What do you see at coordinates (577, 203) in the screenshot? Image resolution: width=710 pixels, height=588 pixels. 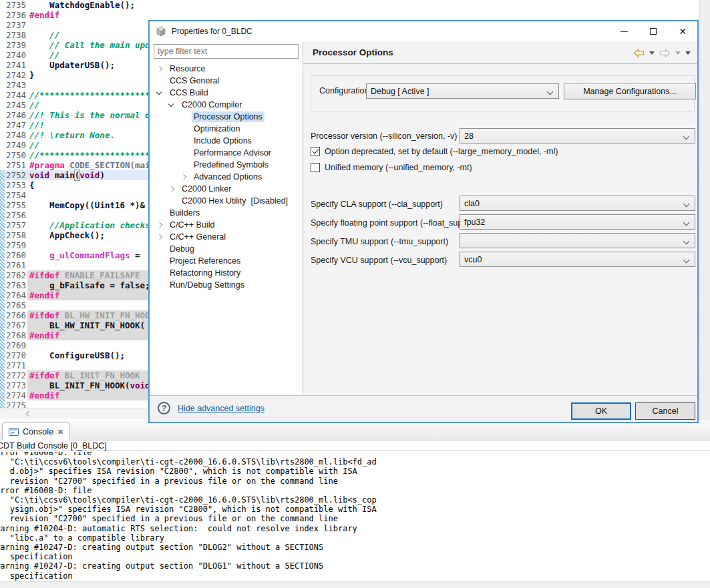 I see `cla-support-combo: cla0` at bounding box center [577, 203].